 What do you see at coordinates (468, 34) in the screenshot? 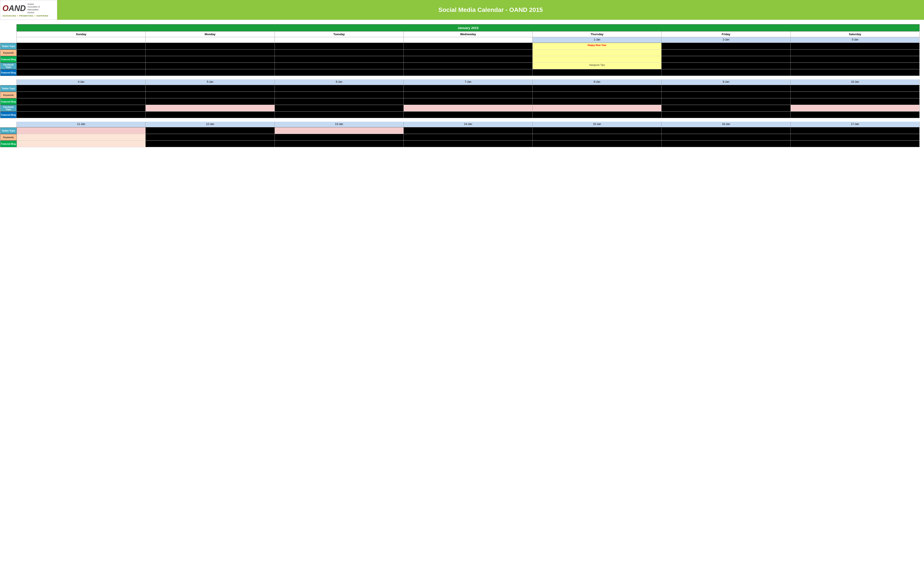
I see `day-wednesday: Wednesday` at bounding box center [468, 34].